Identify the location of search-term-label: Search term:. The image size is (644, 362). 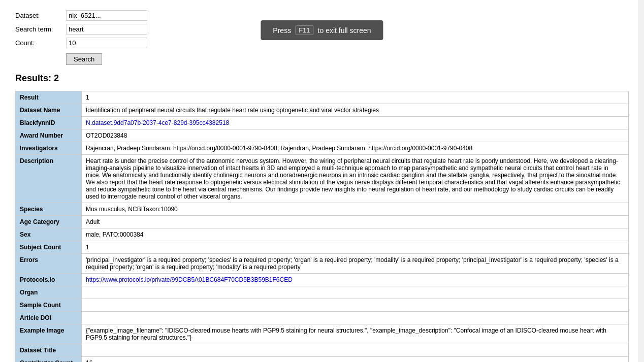
(41, 29).